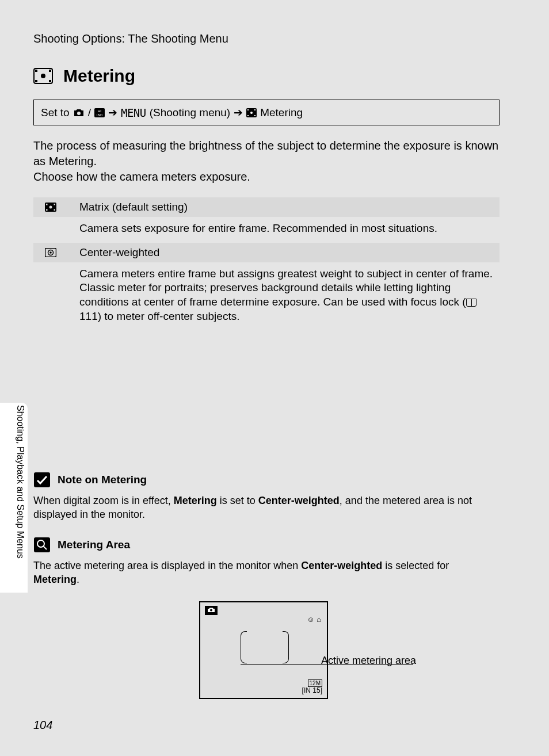  What do you see at coordinates (266, 207) in the screenshot?
I see `option-row-header: Matrix (default setting)` at bounding box center [266, 207].